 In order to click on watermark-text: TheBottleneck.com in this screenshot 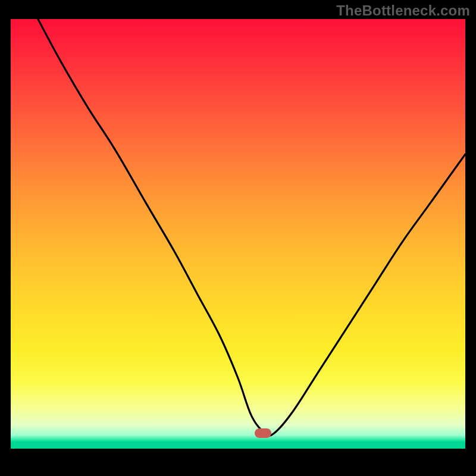, I will do `click(403, 11)`.